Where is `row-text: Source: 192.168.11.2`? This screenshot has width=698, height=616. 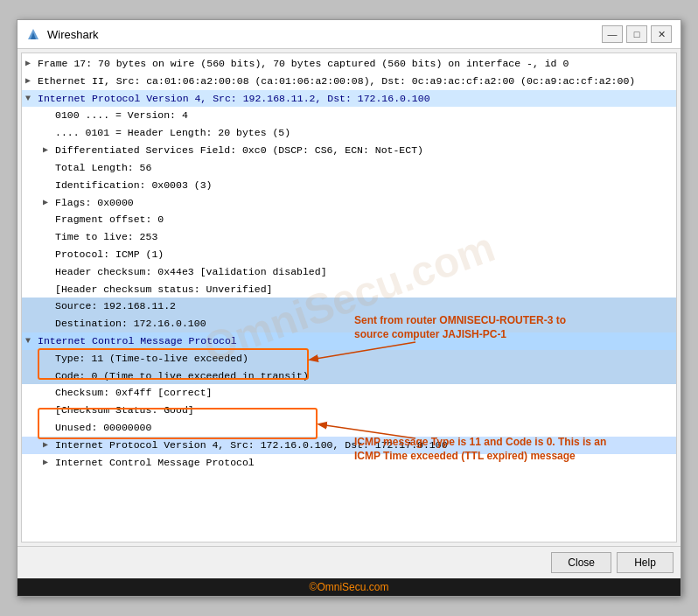 row-text: Source: 192.168.11.2 is located at coordinates (115, 306).